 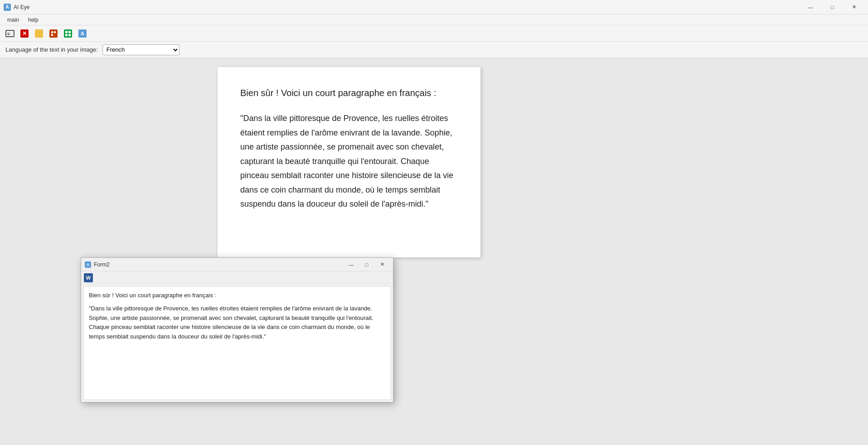 What do you see at coordinates (16, 7) in the screenshot?
I see `title-bar-left: A AI Eye` at bounding box center [16, 7].